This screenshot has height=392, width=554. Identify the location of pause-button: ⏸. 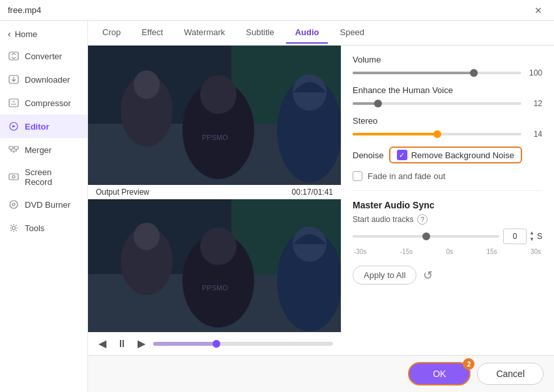
(122, 344).